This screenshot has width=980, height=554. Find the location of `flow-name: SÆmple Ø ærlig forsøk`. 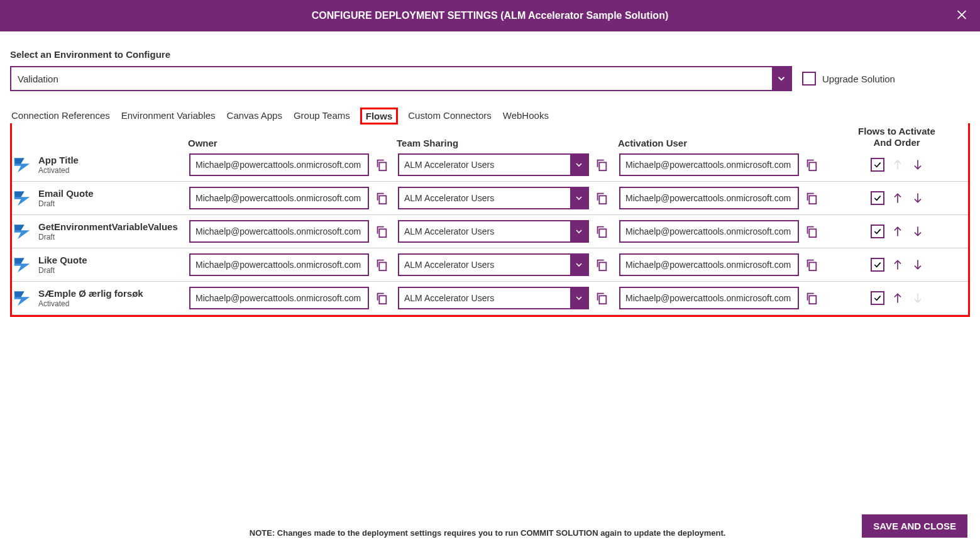

flow-name: SÆmple Ø ærlig forsøk is located at coordinates (91, 294).